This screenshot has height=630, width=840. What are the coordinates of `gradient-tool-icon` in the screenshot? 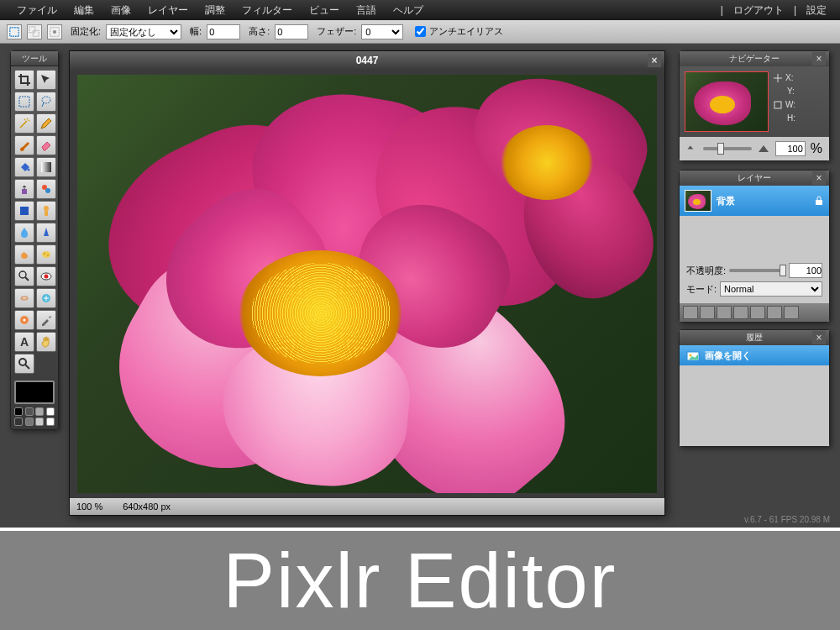 It's located at (46, 167).